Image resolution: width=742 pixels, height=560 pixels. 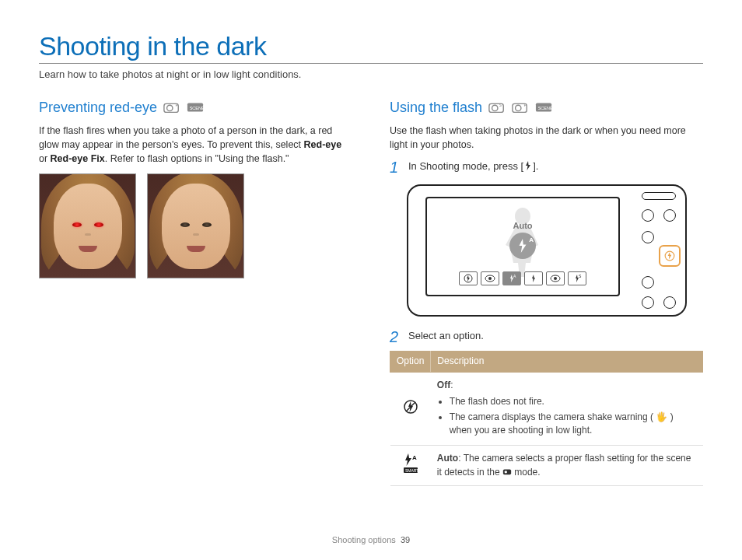 I want to click on step-1-number: 1, so click(x=395, y=167).